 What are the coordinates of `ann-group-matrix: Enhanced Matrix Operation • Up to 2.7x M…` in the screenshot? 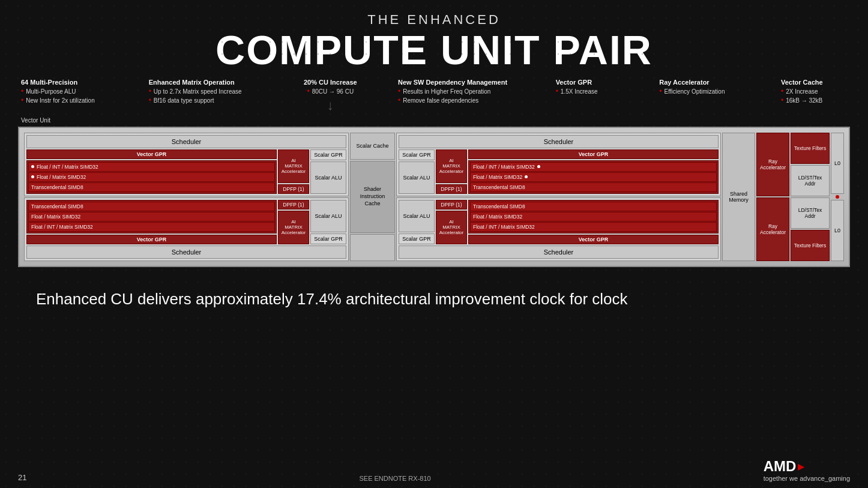 It's located at (206, 92).